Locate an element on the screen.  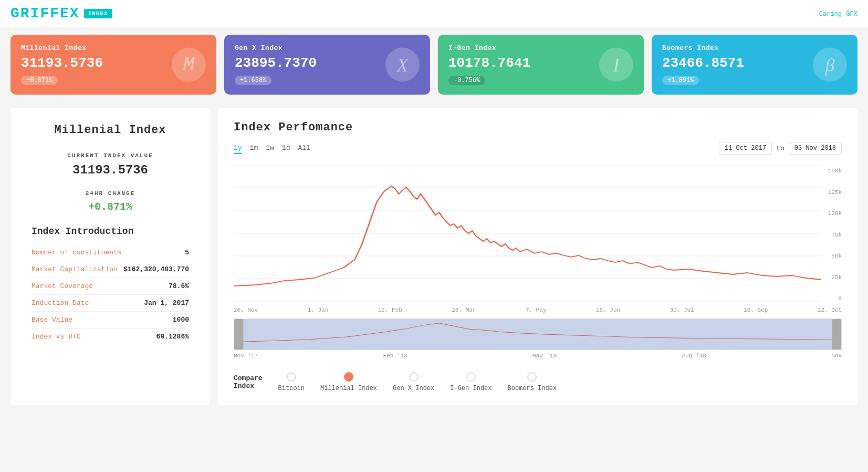
intro-rows: Number of constituents5Market Capitaliza… is located at coordinates (110, 295).